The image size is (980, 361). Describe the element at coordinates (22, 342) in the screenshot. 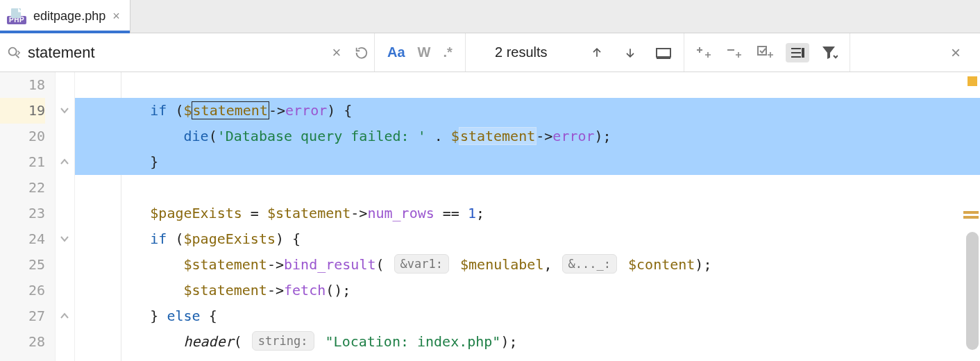

I see `line-number: 28` at that location.